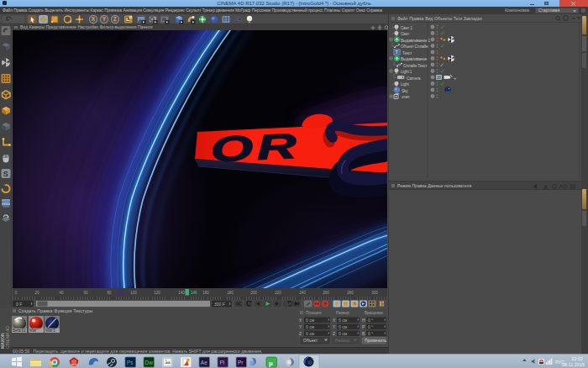 The image size is (588, 368). I want to click on svg-text: H, so click(364, 320).